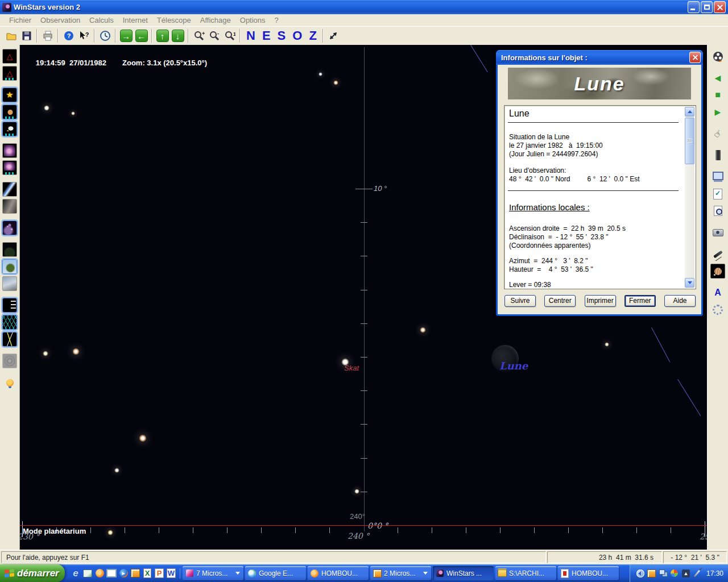 This screenshot has height=582, width=728. Describe the element at coordinates (675, 573) in the screenshot. I see `messenger-tray-icon` at that location.